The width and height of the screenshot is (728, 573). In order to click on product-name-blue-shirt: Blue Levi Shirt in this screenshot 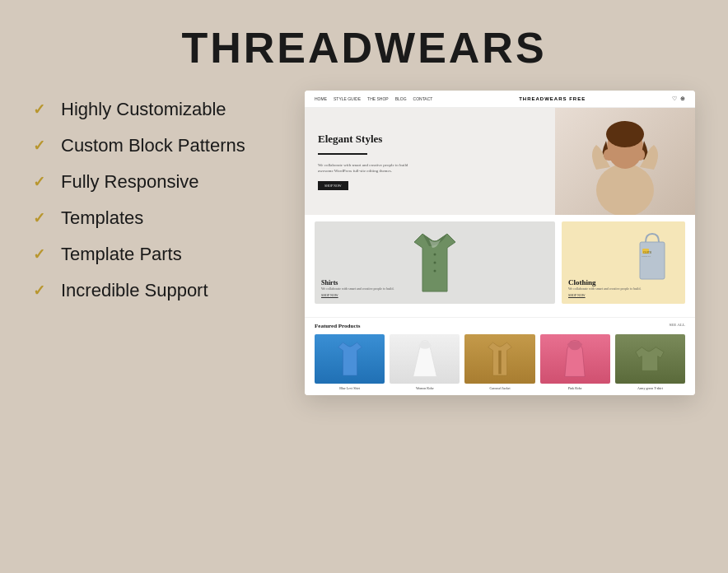, I will do `click(349, 389)`.